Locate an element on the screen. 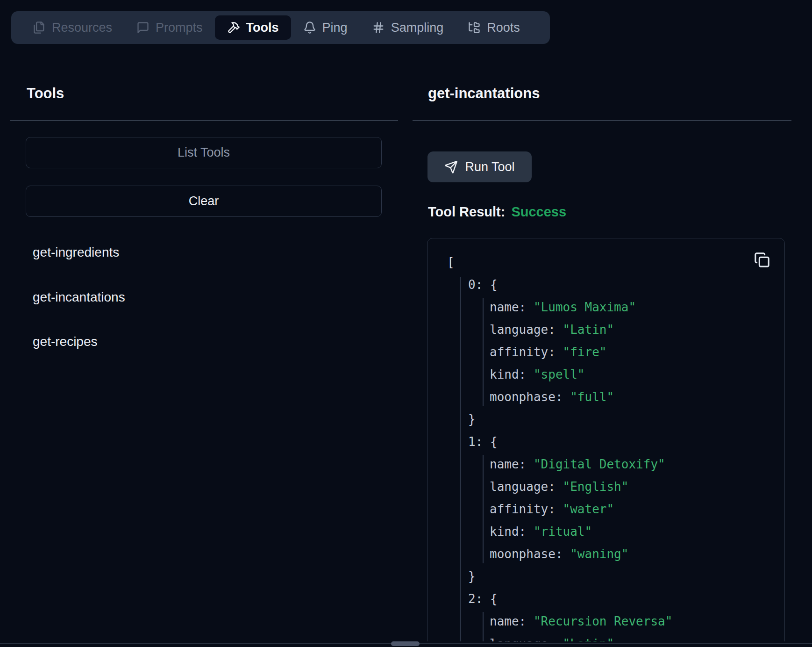 The height and width of the screenshot is (647, 812). json-line: [ is located at coordinates (451, 262).